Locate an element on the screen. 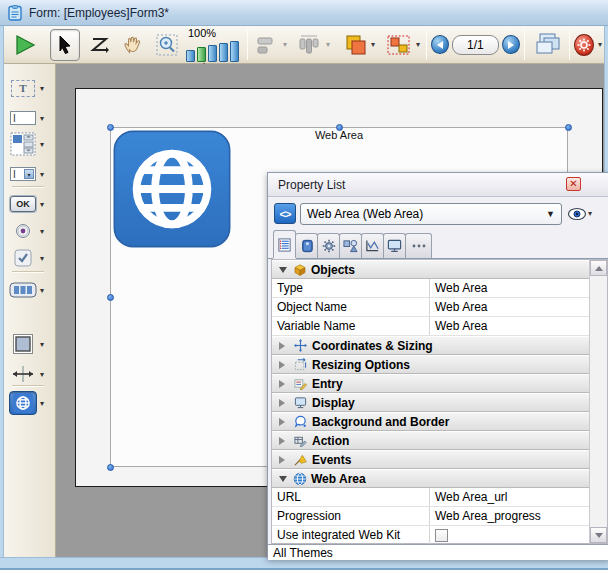 This screenshot has height=570, width=608. section-header-resizing-options: Resizing Options is located at coordinates (430, 364).